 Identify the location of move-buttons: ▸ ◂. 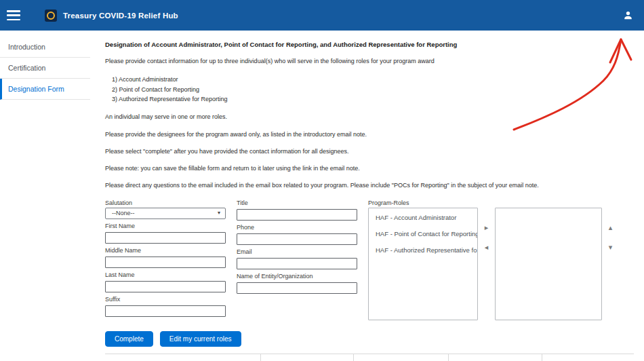
(487, 229).